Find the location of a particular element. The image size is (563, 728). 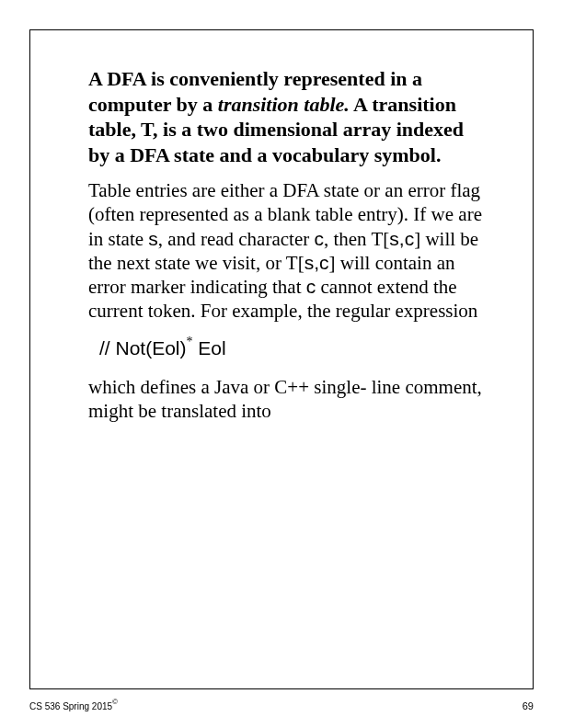

page-number: 69 is located at coordinates (528, 706).